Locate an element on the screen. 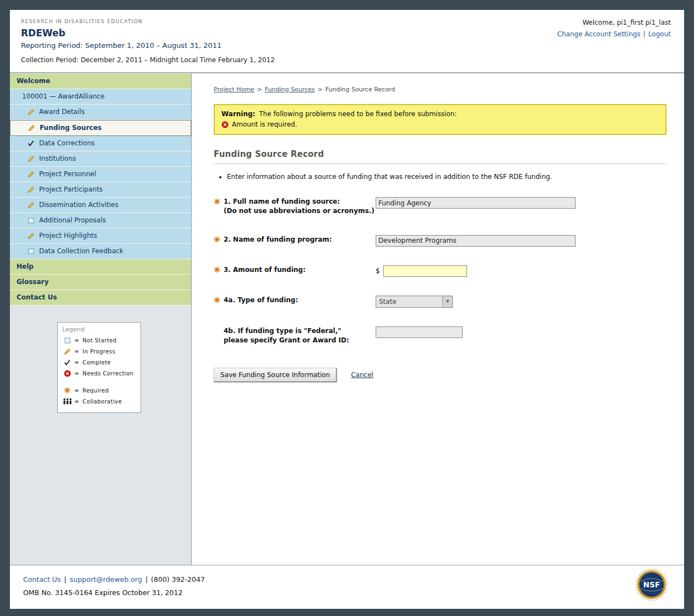 The width and height of the screenshot is (694, 616). sidebar-item-award-details: Award Details is located at coordinates (100, 112).